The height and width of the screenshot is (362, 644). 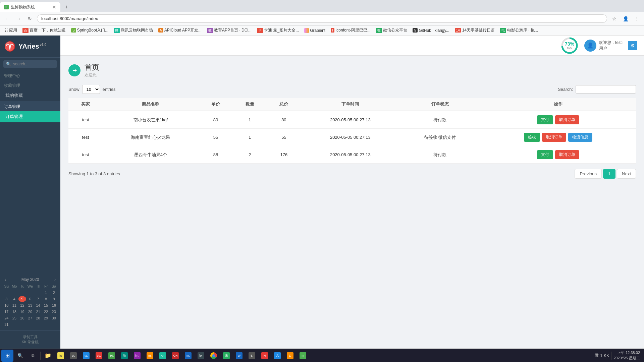 What do you see at coordinates (7, 324) in the screenshot?
I see `cal-day-31: 31` at bounding box center [7, 324].